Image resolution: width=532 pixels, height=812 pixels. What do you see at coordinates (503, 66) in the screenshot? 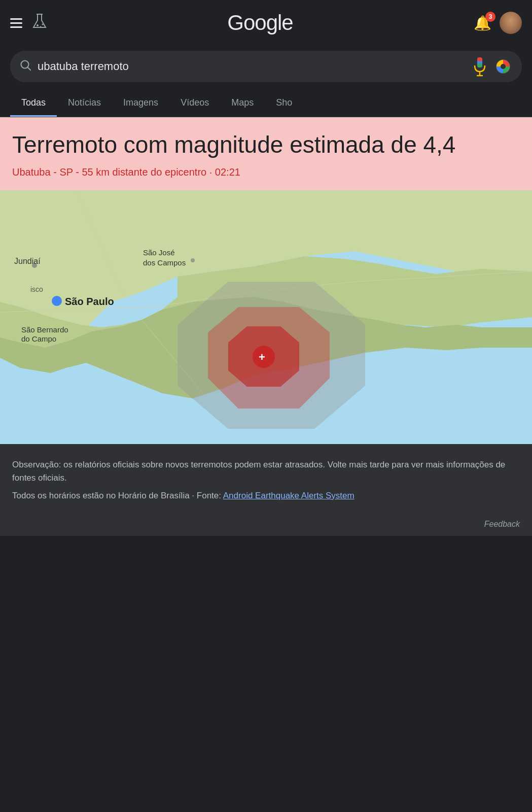
I see `lens-icon` at bounding box center [503, 66].